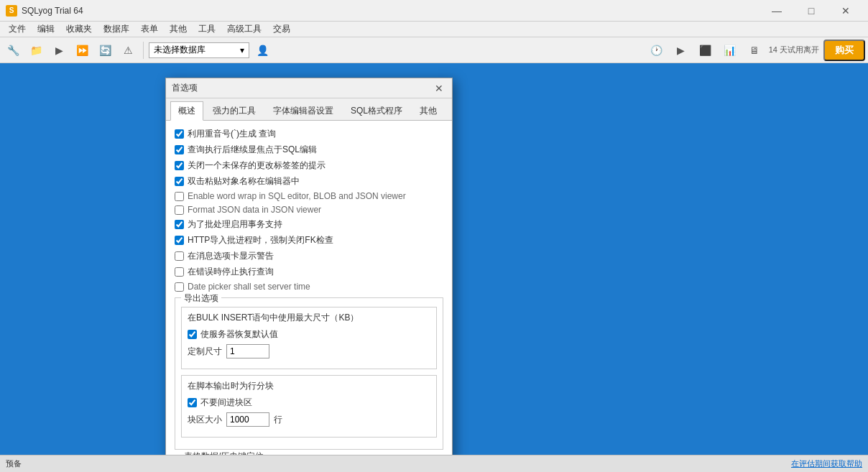  Describe the element at coordinates (242, 50) in the screenshot. I see `chevron-down-icon: ▾` at that location.